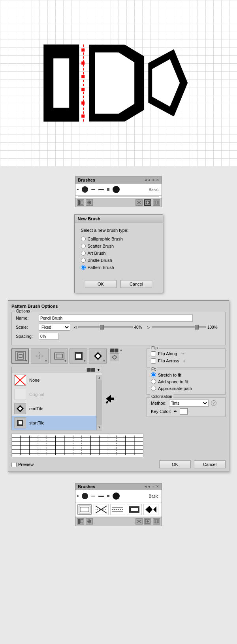  Describe the element at coordinates (100, 427) in the screenshot. I see `scroll-down-icon: ▼` at that location.